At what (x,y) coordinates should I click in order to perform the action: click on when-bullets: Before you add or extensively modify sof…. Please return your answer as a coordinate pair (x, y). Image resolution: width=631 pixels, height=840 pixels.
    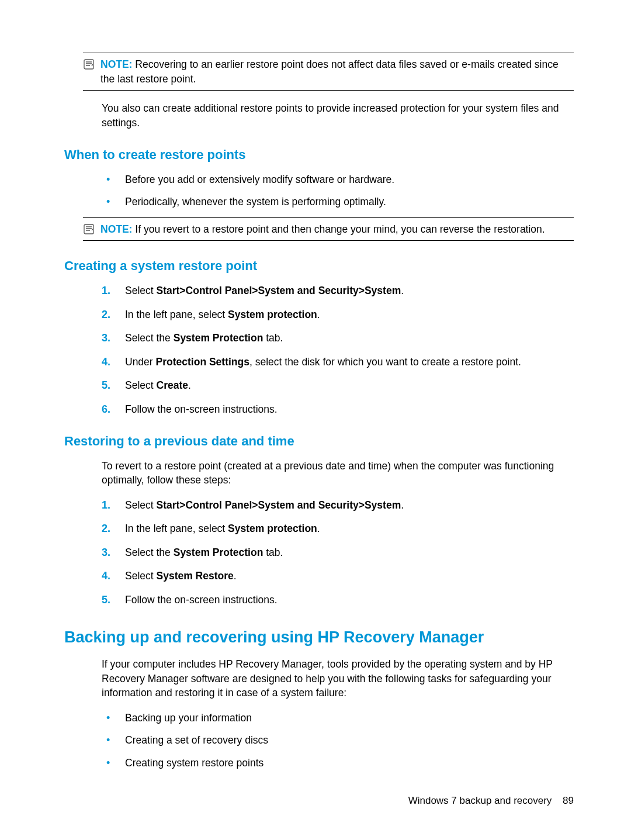
    Looking at the image, I should click on (338, 191).